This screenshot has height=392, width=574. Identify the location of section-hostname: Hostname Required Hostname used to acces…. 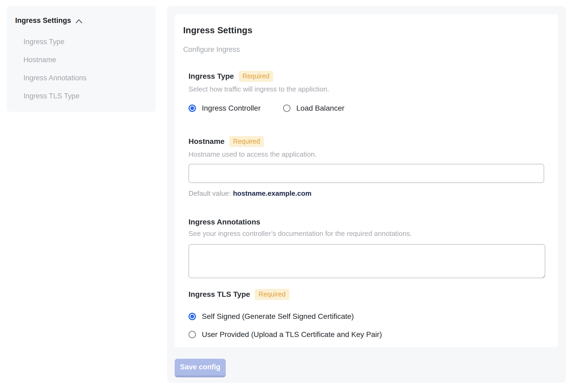
(367, 167).